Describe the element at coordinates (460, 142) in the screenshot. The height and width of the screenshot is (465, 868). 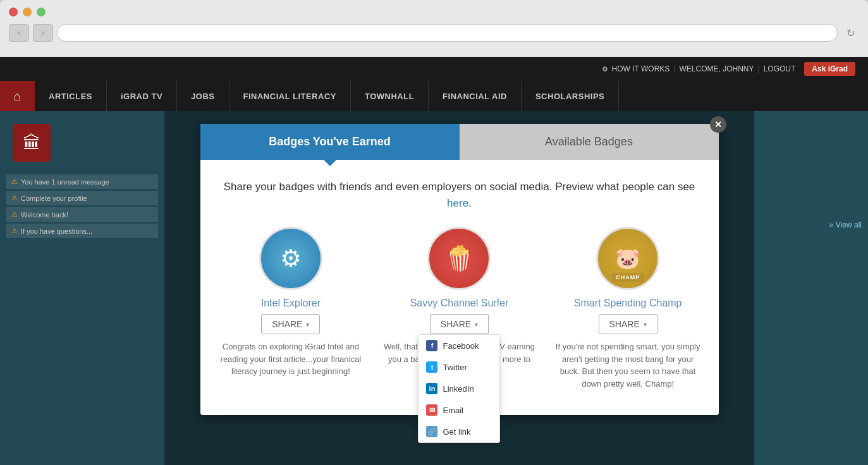
I see `modal-tabs: Badges You've Earned Available Badges` at that location.